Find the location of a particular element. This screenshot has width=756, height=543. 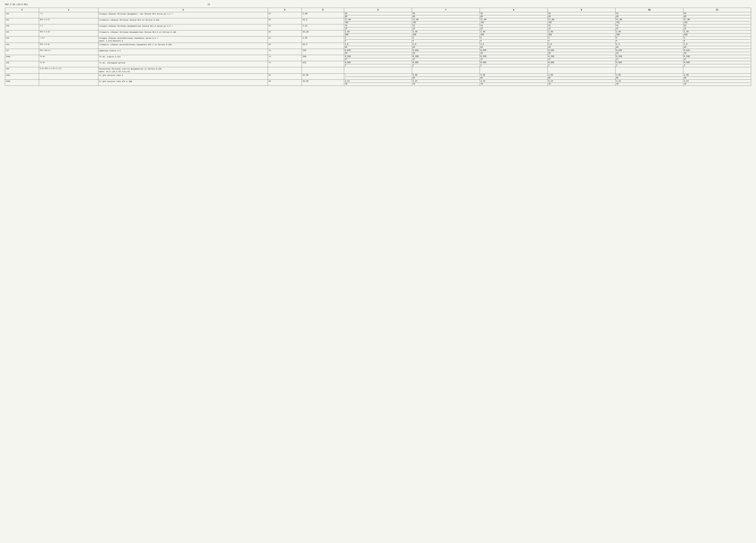

row-col11: 46 is located at coordinates (717, 40).